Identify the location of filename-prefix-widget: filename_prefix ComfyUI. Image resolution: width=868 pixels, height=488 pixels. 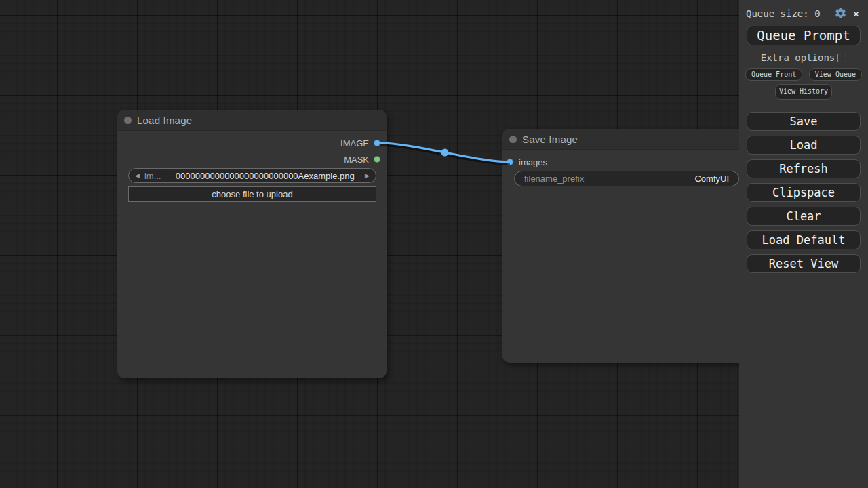
(627, 179).